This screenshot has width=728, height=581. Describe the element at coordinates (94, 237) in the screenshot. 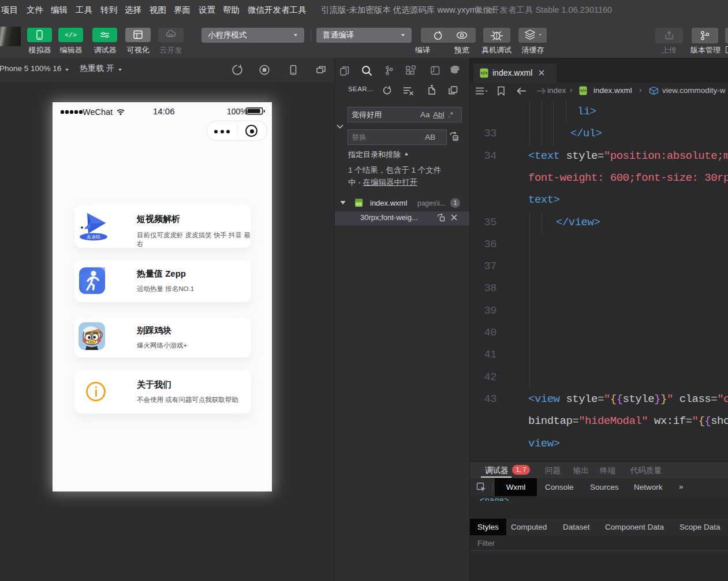

I see `svg-text: 去水印` at that location.